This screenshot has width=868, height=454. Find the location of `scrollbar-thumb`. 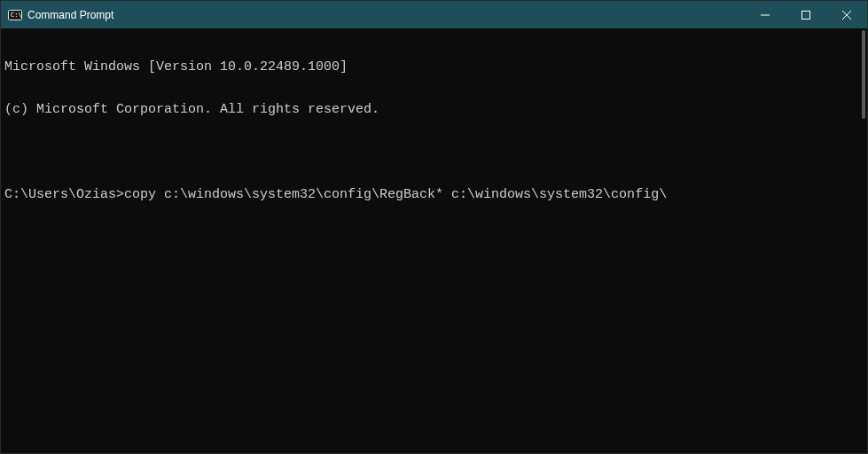

scrollbar-thumb is located at coordinates (864, 74).